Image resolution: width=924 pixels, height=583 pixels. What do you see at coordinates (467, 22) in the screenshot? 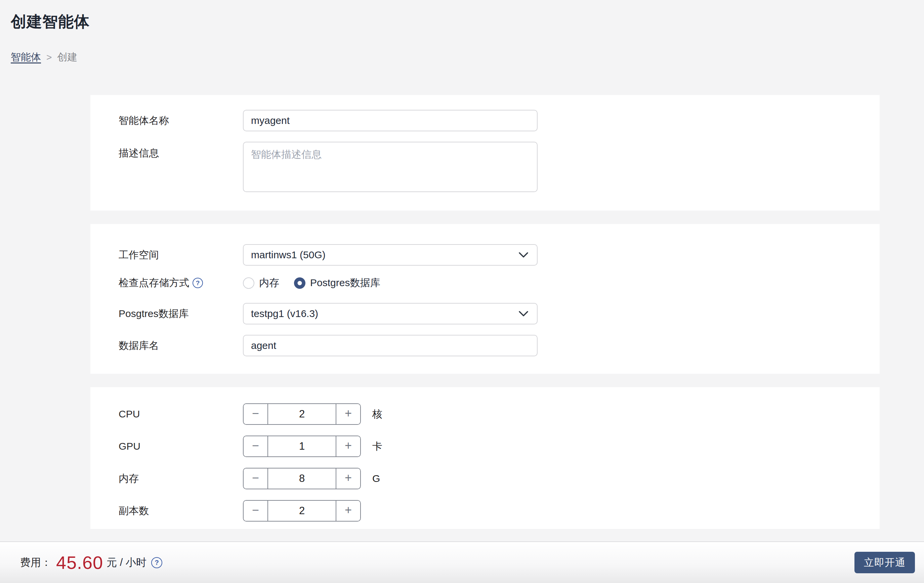
I see `page-title: 创建智能体` at bounding box center [467, 22].